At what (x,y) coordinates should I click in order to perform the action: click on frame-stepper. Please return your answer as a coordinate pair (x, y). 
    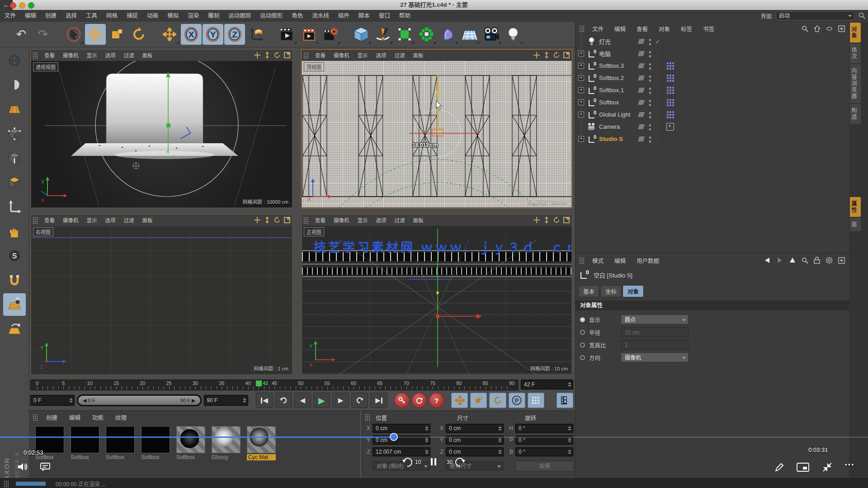
    Looking at the image, I should click on (570, 385).